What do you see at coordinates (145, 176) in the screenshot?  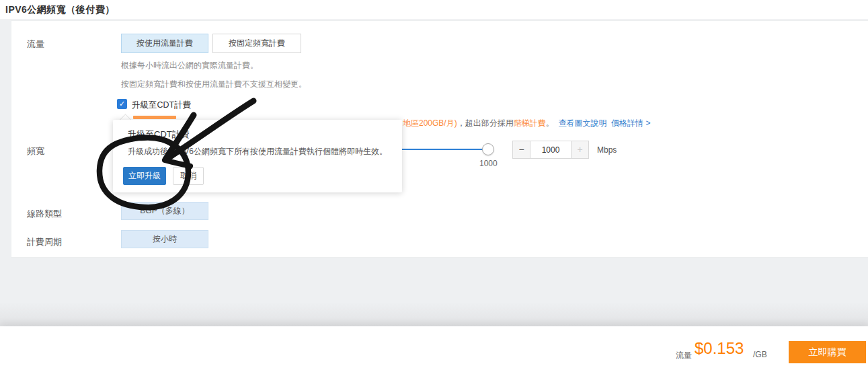 I see `upgrade-now-button: 立即升級` at bounding box center [145, 176].